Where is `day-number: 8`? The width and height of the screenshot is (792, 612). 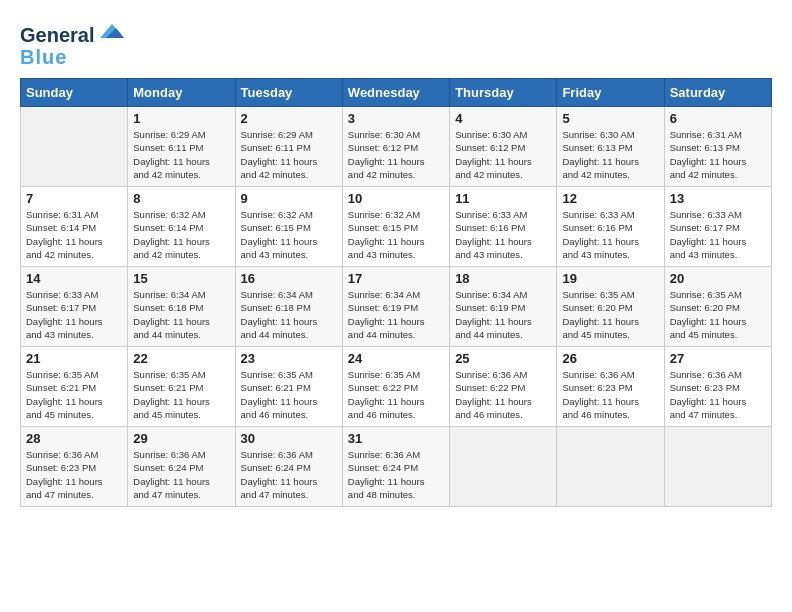 day-number: 8 is located at coordinates (181, 198).